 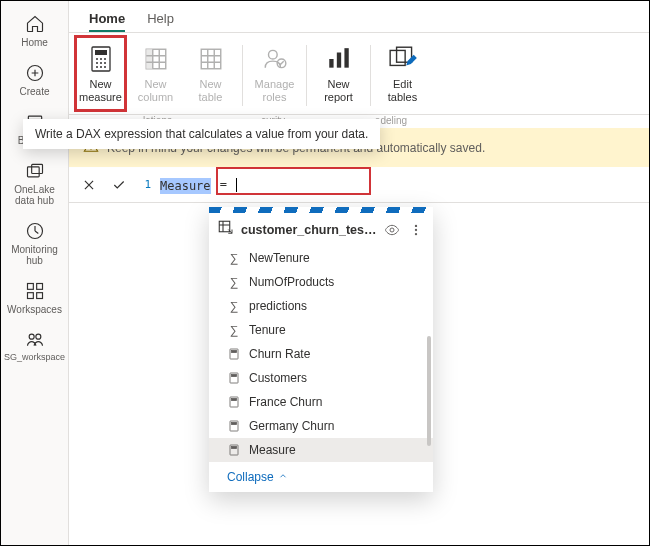 I want to click on workspaces-icon, so click(x=35, y=291).